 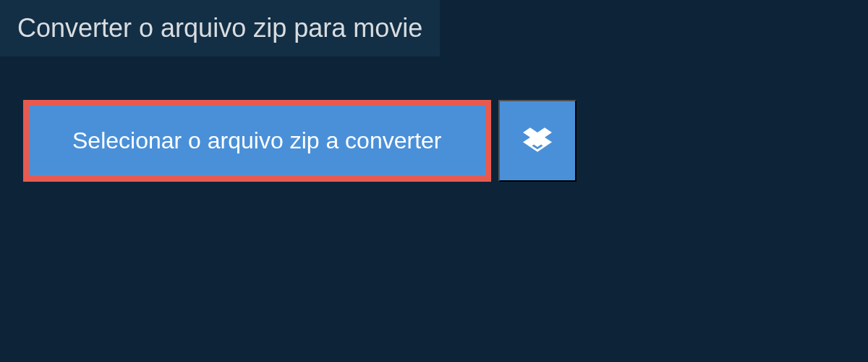 What do you see at coordinates (220, 28) in the screenshot?
I see `page-title: Converter o arquivo zip para movie` at bounding box center [220, 28].